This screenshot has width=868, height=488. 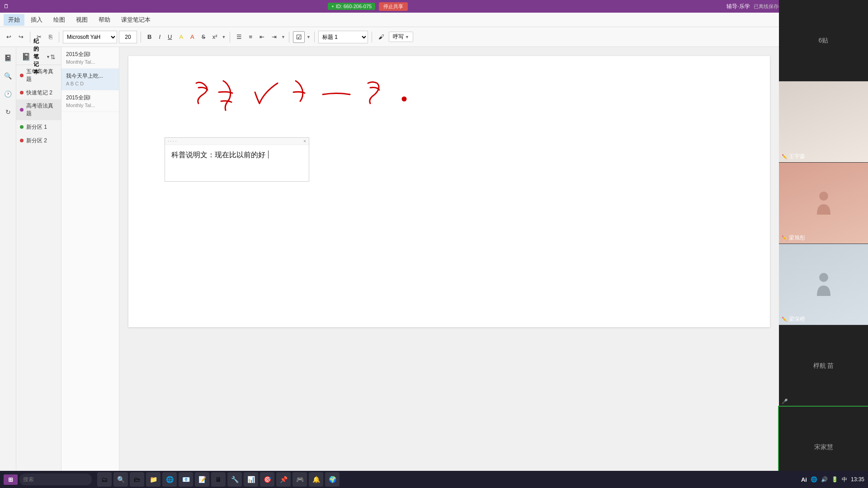 What do you see at coordinates (332, 479) in the screenshot?
I see `taskbar-app-15: 🌍` at bounding box center [332, 479].